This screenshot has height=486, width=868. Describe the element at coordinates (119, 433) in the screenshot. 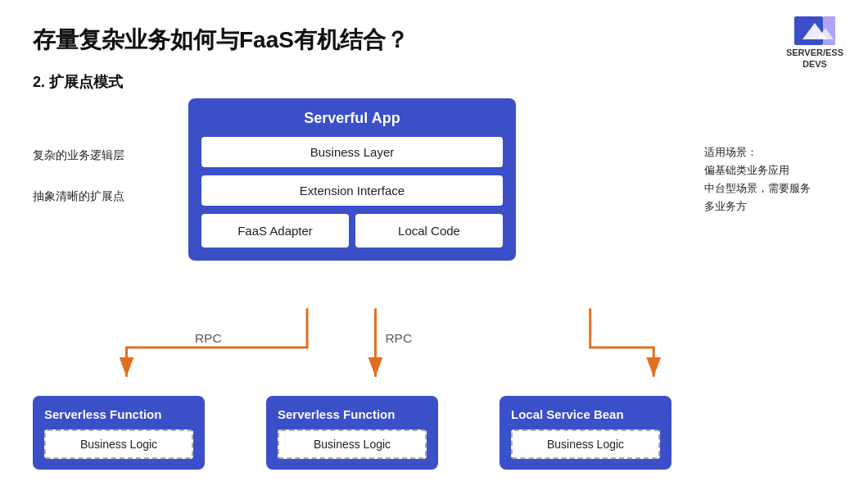

I see `serverless-function-card-1: Serverless Function Business Logic` at that location.